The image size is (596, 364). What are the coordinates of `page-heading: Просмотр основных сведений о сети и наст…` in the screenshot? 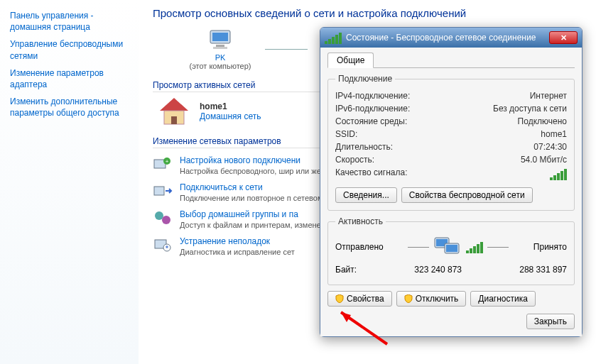 It's located at (367, 13).